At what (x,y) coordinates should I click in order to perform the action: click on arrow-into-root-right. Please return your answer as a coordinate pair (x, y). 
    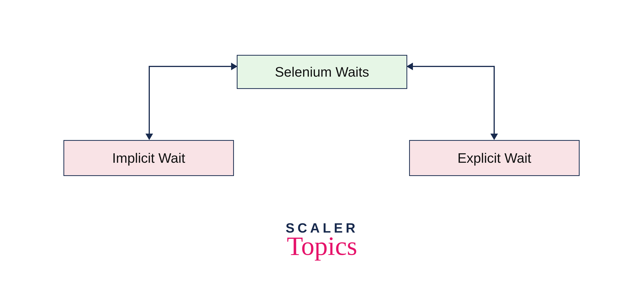
    Looking at the image, I should click on (410, 66).